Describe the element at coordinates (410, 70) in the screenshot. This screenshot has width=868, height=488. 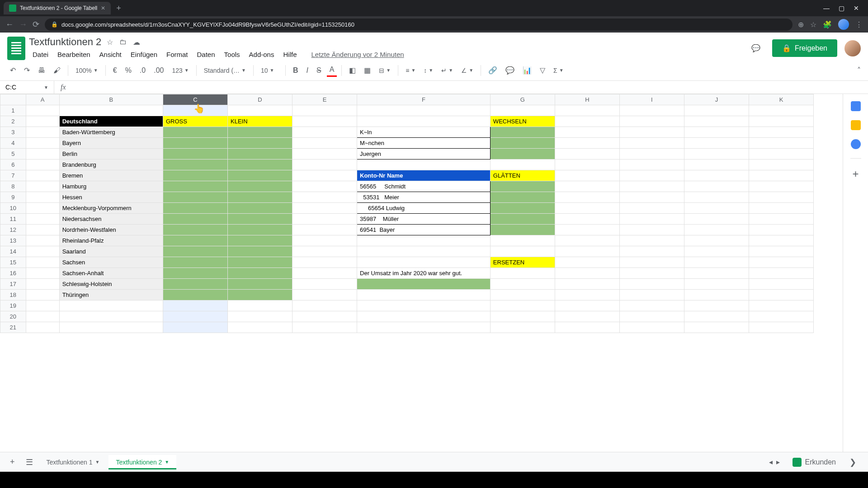
I see `h-align-select: ≡▼` at that location.